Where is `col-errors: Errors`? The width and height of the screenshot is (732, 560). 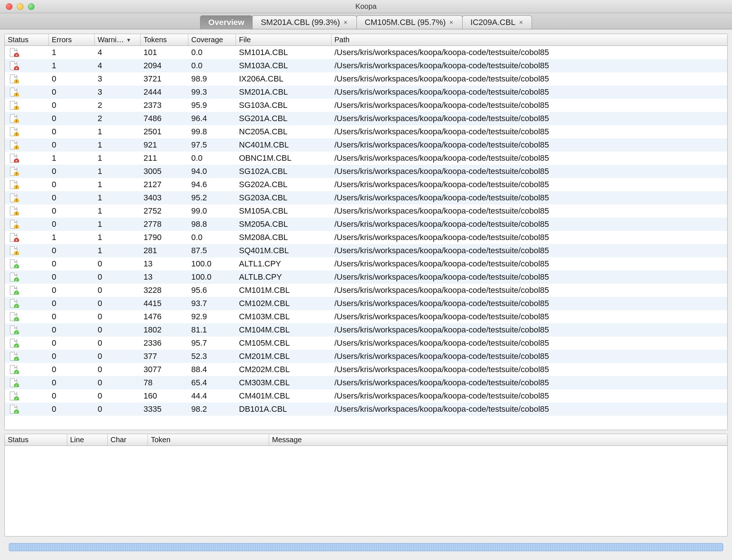 col-errors: Errors is located at coordinates (72, 40).